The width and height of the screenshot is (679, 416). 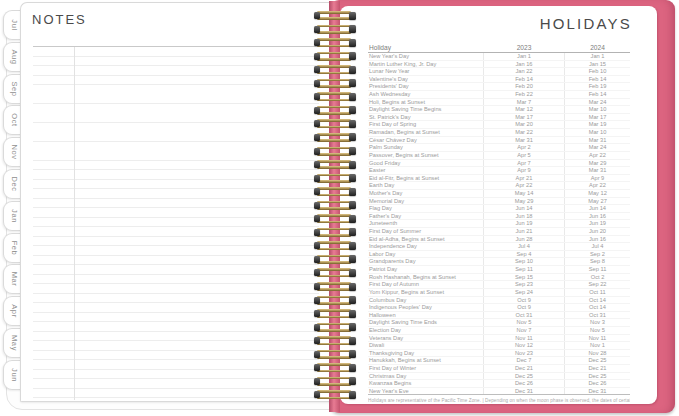 I want to click on date-2024-cell: Jun 19, so click(x=598, y=224).